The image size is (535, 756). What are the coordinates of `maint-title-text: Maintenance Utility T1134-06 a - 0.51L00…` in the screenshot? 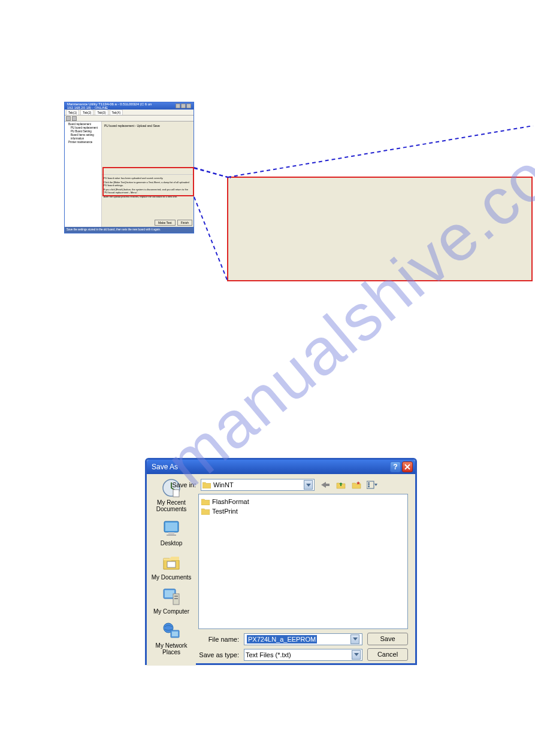 It's located at (121, 106).